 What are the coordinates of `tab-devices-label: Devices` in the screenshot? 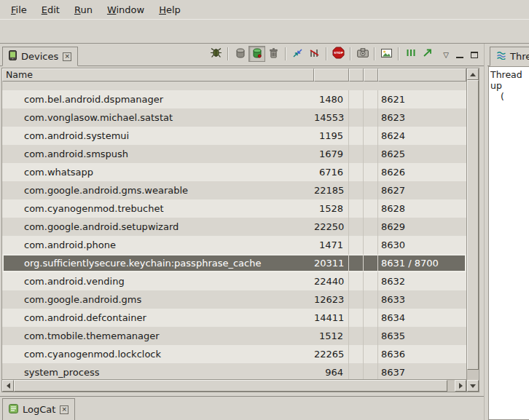 It's located at (39, 57).